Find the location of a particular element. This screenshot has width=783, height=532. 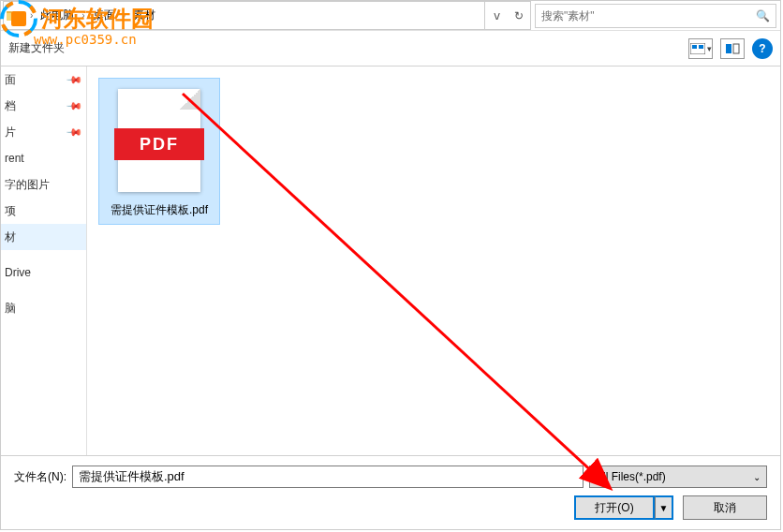

chevron-down-icon: ⌄ is located at coordinates (757, 478).